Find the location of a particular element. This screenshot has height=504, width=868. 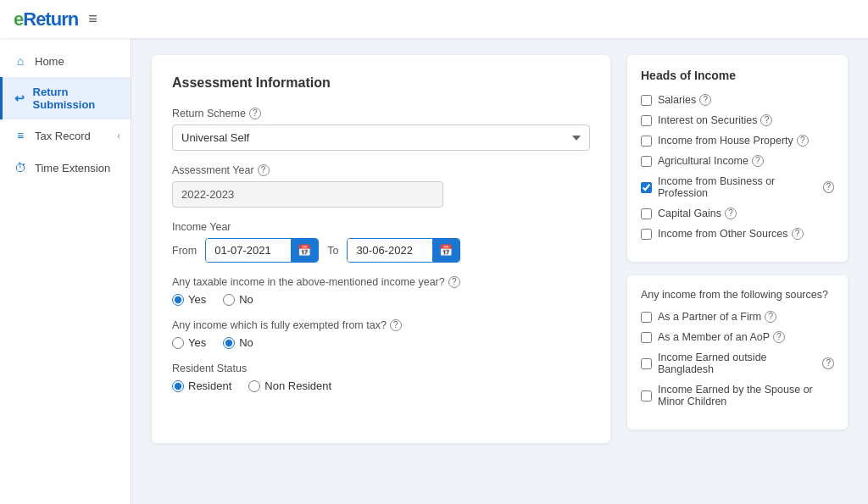

sidebar-item-tax-record: ≡ Tax Record ‹ is located at coordinates (65, 136).